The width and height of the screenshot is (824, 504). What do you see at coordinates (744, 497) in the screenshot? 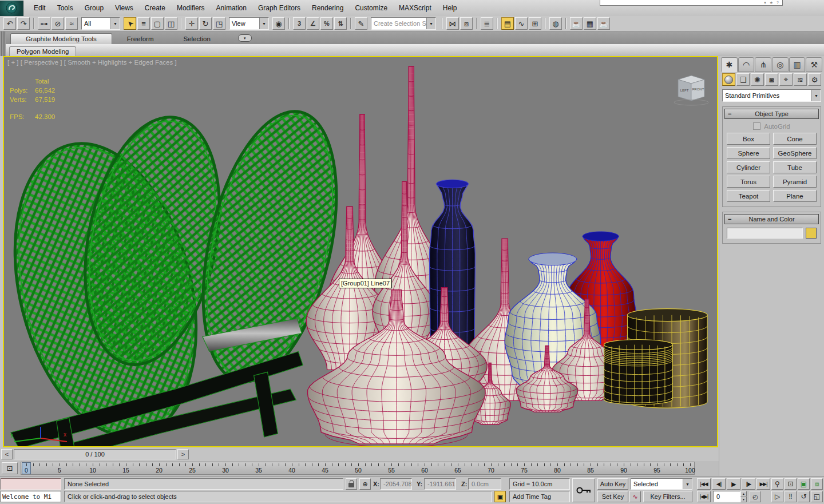
I see `frame-spinner: ▲ ▼` at bounding box center [744, 497].